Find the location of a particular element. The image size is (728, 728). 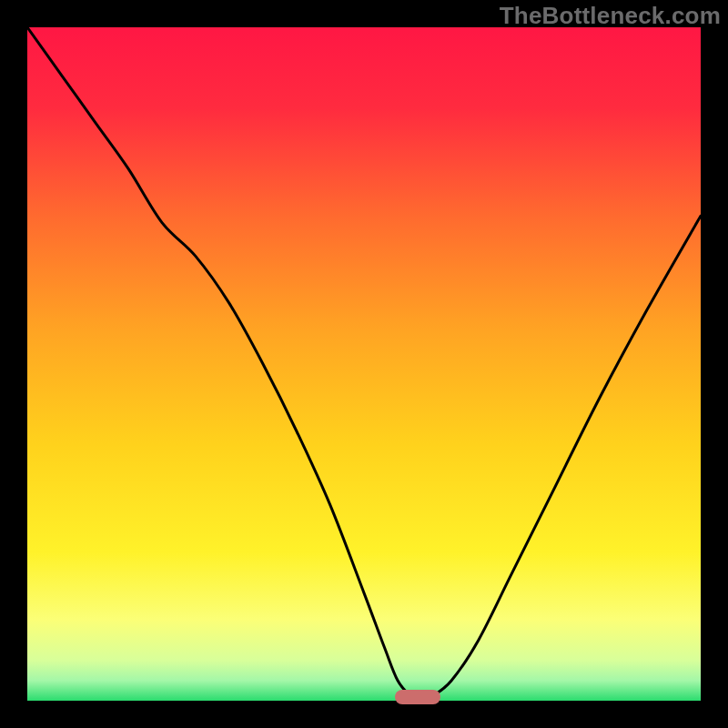

optimal-marker is located at coordinates (418, 697).